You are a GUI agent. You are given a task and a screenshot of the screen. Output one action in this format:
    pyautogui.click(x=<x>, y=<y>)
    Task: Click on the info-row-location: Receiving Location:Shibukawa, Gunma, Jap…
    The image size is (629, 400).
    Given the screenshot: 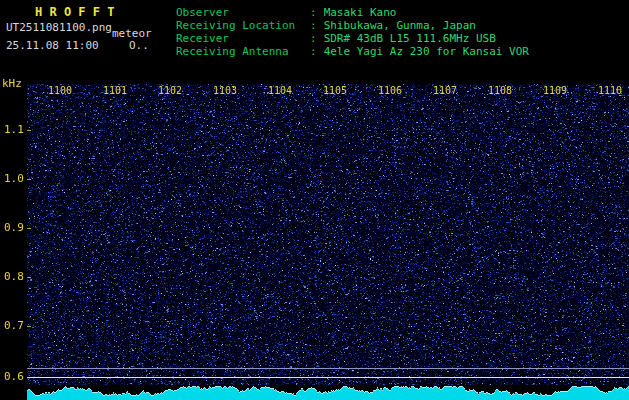 What is the action you would take?
    pyautogui.click(x=352, y=26)
    